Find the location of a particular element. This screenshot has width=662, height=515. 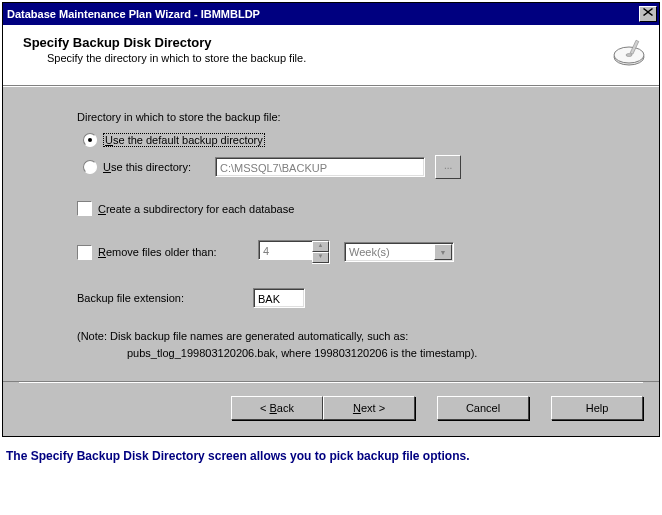

directory-path-input: C:\MSSQL7\BACKUP is located at coordinates (320, 167).